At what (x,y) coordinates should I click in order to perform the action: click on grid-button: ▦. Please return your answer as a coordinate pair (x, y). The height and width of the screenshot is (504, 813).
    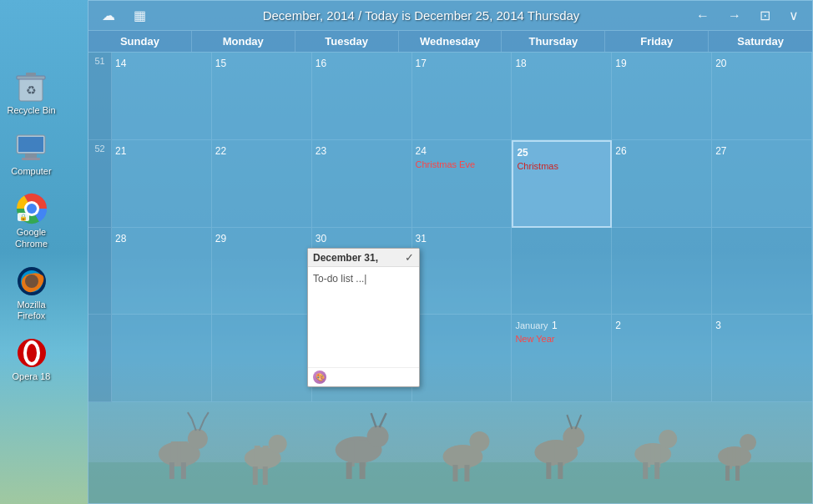
    Looking at the image, I should click on (140, 15).